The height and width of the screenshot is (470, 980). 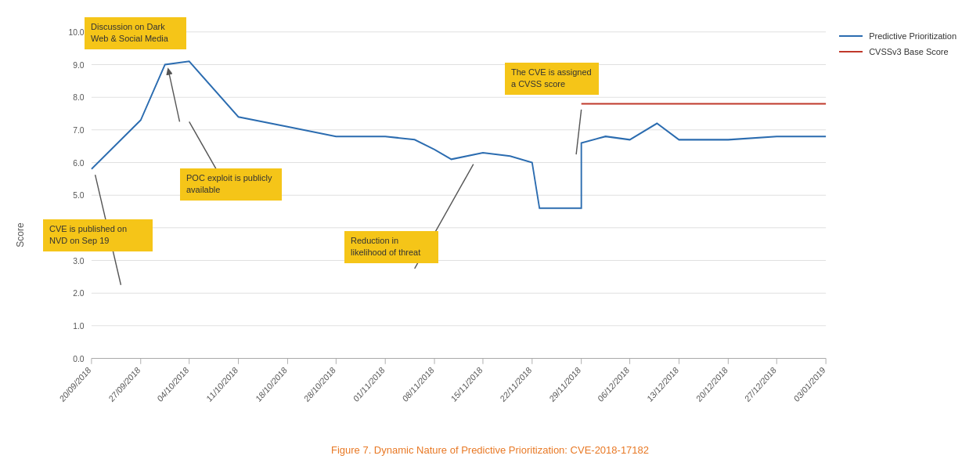 What do you see at coordinates (369, 384) in the screenshot?
I see `svg-text: 01/11/2018` at bounding box center [369, 384].